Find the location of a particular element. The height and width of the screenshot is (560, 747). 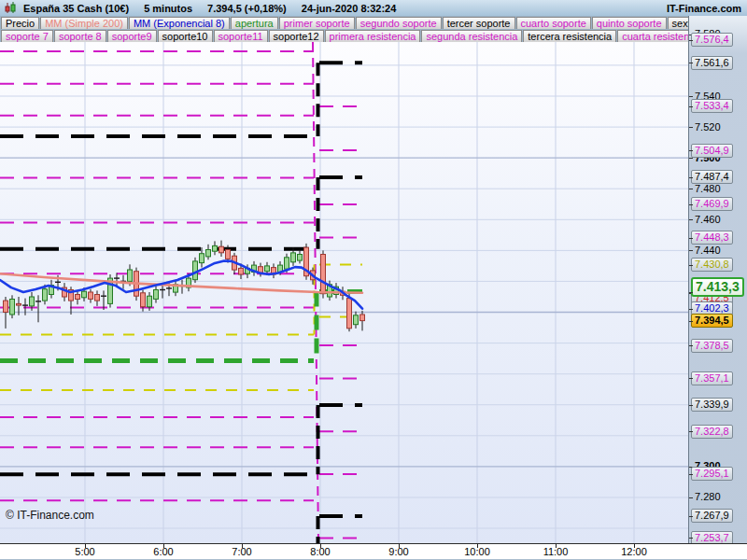

pivot-level-box-7.267,9: 7.267,9 is located at coordinates (712, 515).